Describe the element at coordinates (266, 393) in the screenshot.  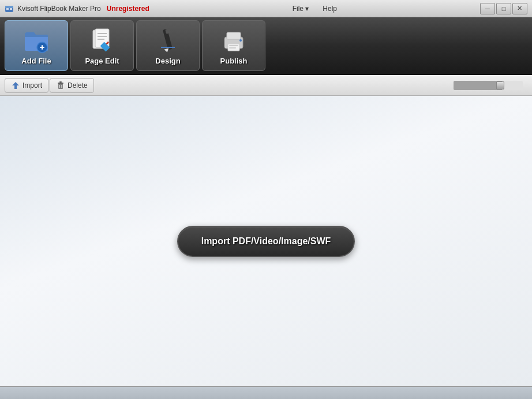
I see `status-bar` at that location.